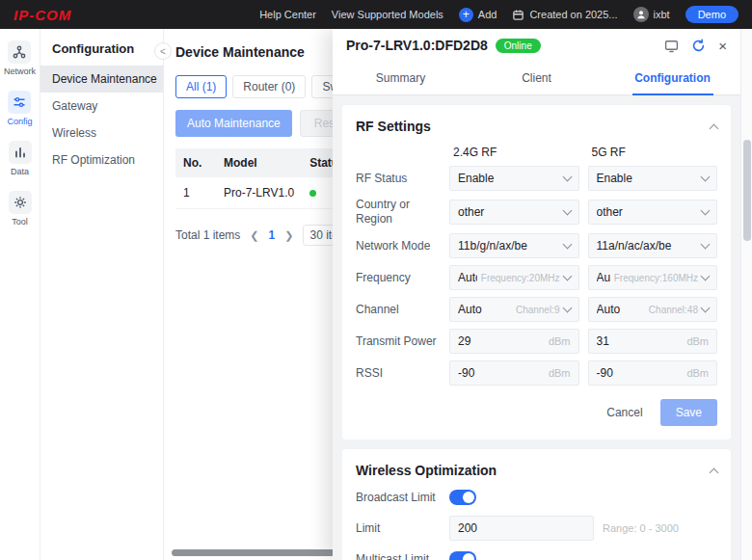 Image resolution: width=752 pixels, height=560 pixels. What do you see at coordinates (196, 193) in the screenshot?
I see `cell-no: 1` at bounding box center [196, 193].